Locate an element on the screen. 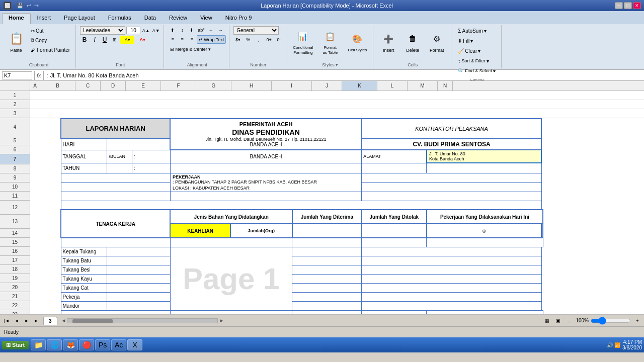 Image resolution: width=644 pixels, height=362 pixels. zoom-in-btn: + is located at coordinates (637, 321).